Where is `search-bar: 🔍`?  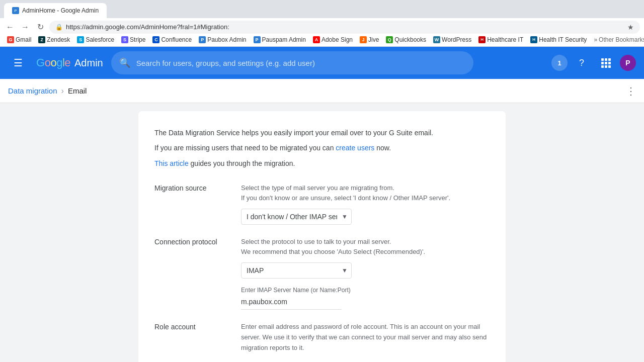 search-bar: 🔍 is located at coordinates (292, 63).